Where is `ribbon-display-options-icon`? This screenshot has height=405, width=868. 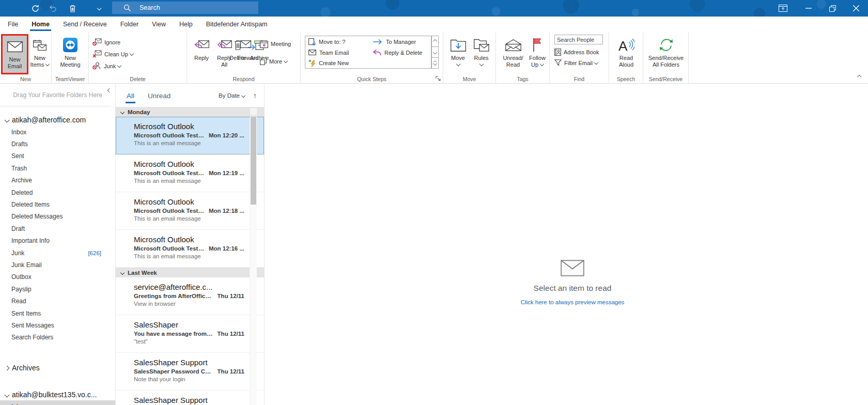
ribbon-display-options-icon is located at coordinates (783, 8).